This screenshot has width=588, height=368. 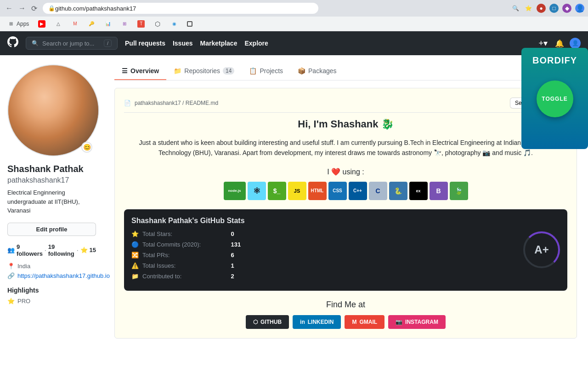 What do you see at coordinates (71, 43) in the screenshot?
I see `search-placeholder: Search or jump to...` at bounding box center [71, 43].